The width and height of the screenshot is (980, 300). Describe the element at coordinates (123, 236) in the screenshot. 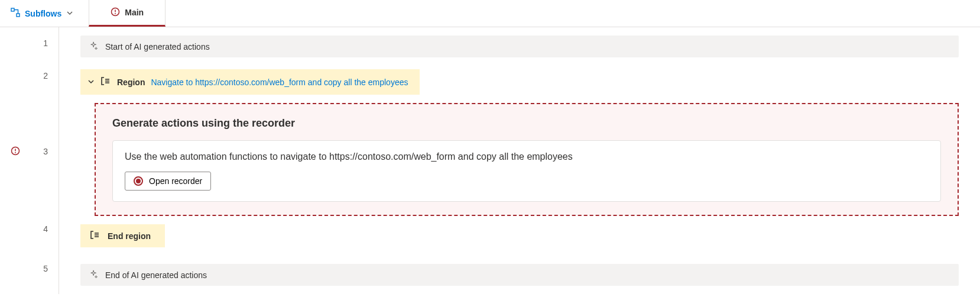

I see `action-end-region: End region` at that location.